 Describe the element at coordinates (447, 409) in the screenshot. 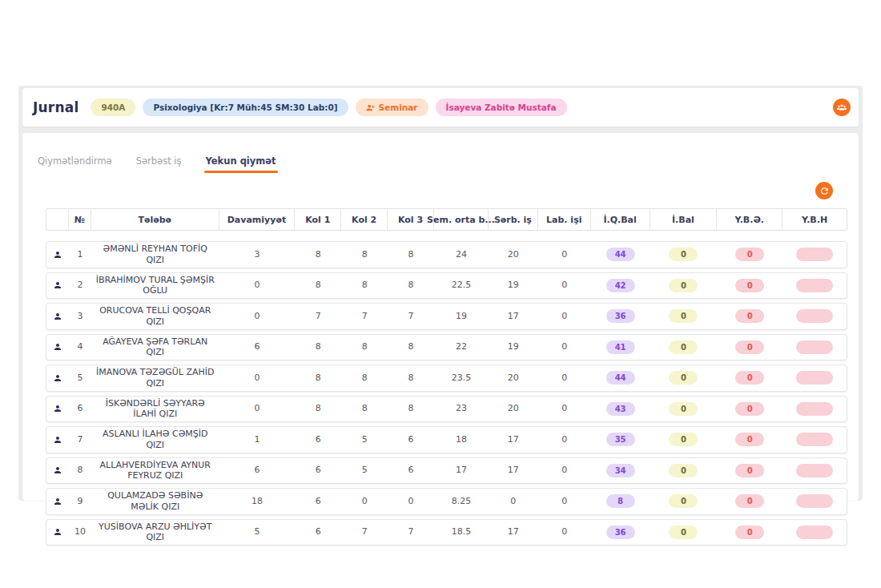

I see `student-row: 6İSKƏNDƏRLİ SƏYYARƏ İLAHİ QIZI0888232004…` at that location.